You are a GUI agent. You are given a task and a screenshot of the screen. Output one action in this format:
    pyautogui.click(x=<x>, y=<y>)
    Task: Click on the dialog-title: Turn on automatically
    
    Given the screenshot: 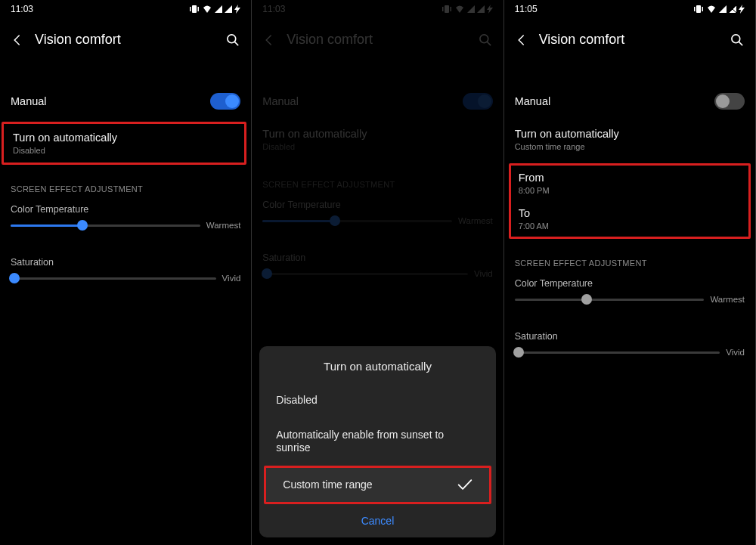 What is the action you would take?
    pyautogui.click(x=377, y=370)
    